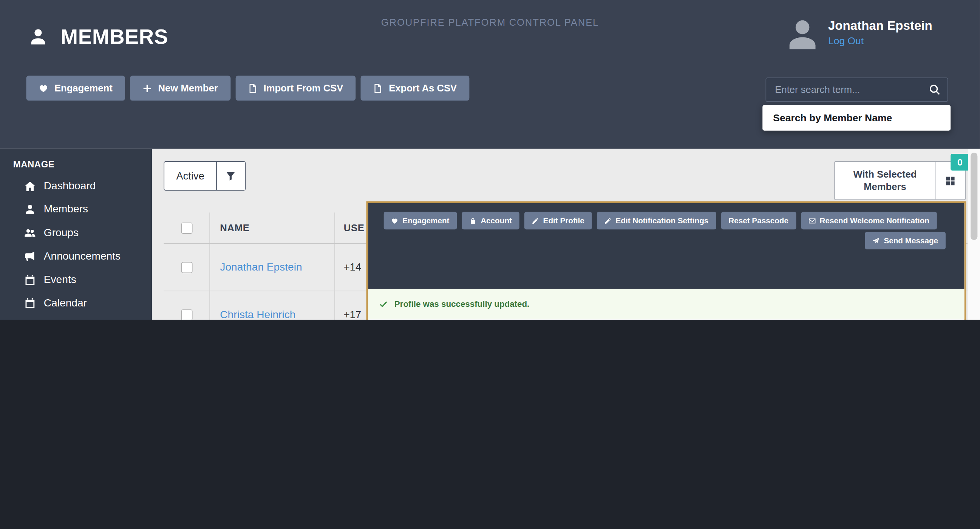  I want to click on header-action-bar: Engagement New Member Import From CSV Ex…, so click(248, 88).